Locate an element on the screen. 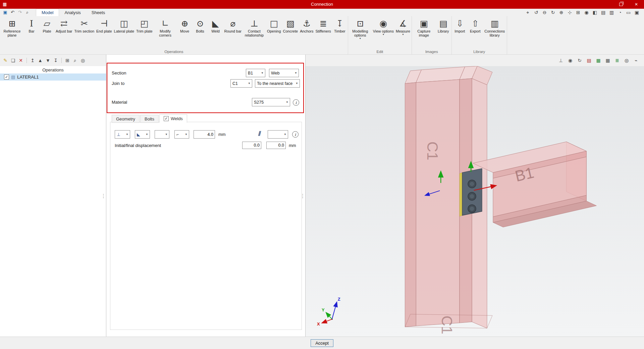  material-combo: S275 is located at coordinates (271, 102).